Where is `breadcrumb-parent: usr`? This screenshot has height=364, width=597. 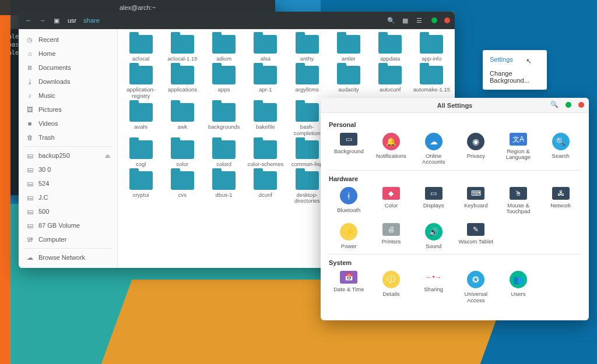 breadcrumb-parent: usr is located at coordinates (72, 20).